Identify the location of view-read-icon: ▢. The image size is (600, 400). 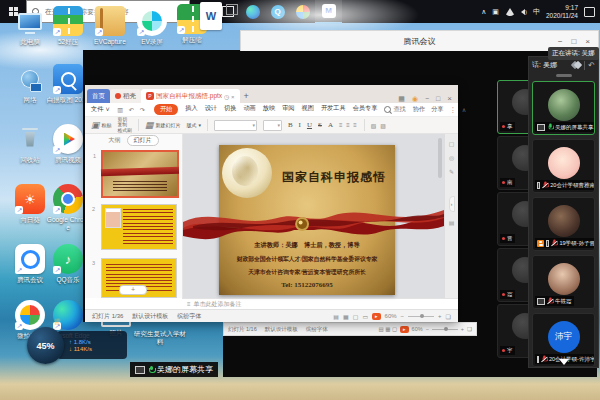
(356, 316).